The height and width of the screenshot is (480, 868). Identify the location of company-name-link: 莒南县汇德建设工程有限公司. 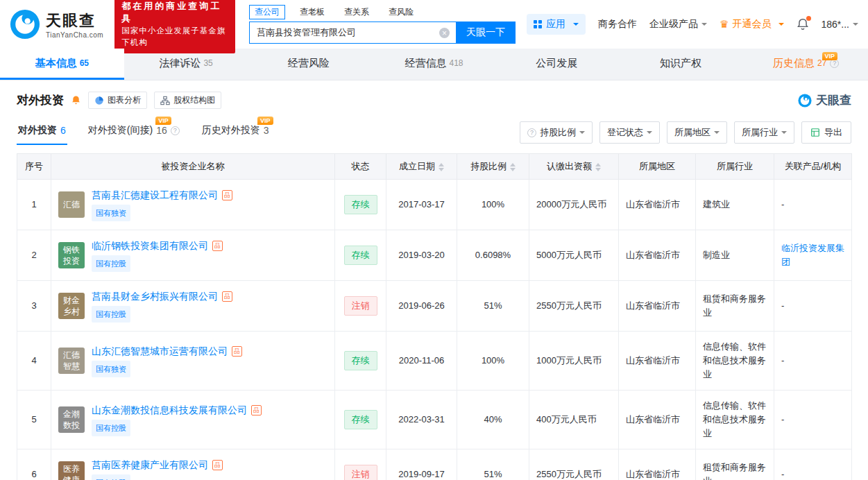
(155, 195).